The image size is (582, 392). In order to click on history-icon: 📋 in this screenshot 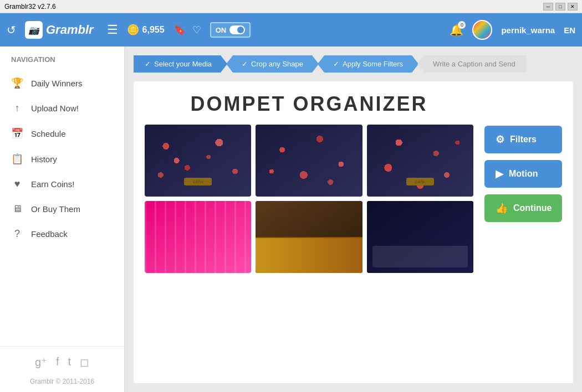, I will do `click(17, 159)`.